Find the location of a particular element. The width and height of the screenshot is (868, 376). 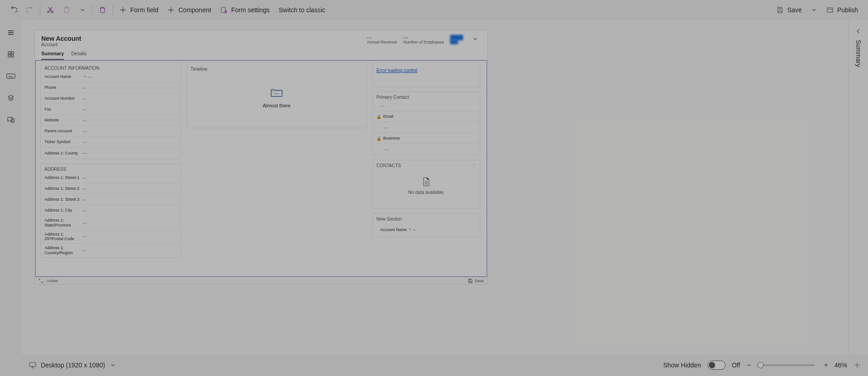

lock-icon: 🔒 is located at coordinates (379, 117).